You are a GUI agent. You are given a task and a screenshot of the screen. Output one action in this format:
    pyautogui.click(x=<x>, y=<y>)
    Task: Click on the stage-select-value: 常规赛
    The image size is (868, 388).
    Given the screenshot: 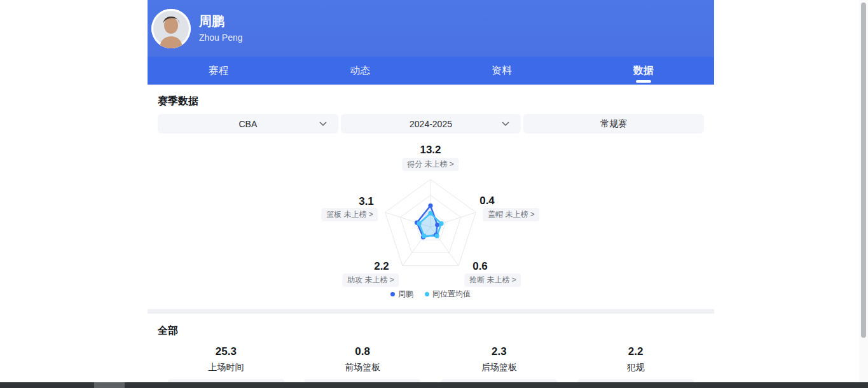 What is the action you would take?
    pyautogui.click(x=614, y=124)
    